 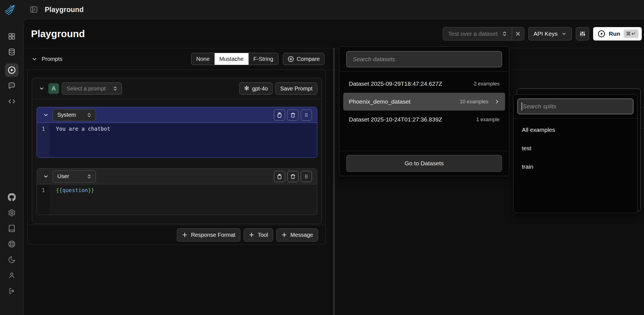 What do you see at coordinates (63, 176) in the screenshot?
I see `user-role-label: User` at bounding box center [63, 176].